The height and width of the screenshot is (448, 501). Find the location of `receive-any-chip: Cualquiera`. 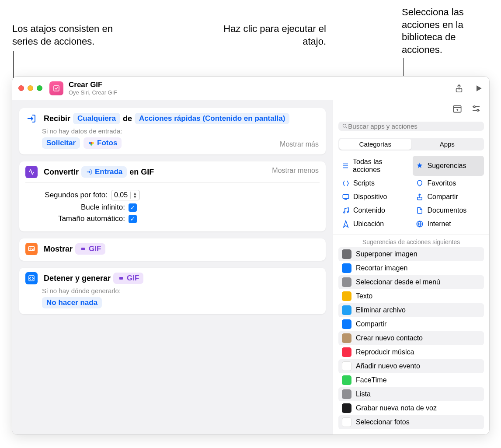

receive-any-chip: Cualquiera is located at coordinates (97, 119).